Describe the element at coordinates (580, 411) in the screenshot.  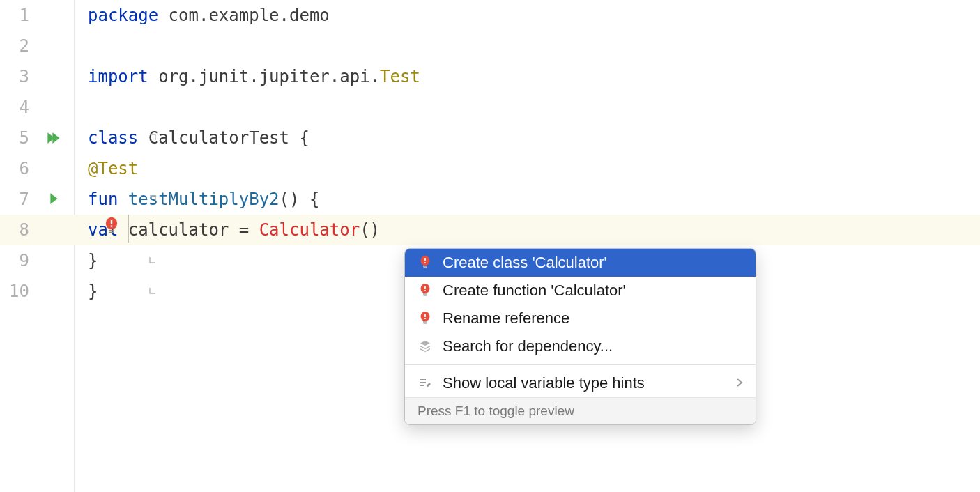
I see `popup-footer: Press F1 to toggle preview` at that location.